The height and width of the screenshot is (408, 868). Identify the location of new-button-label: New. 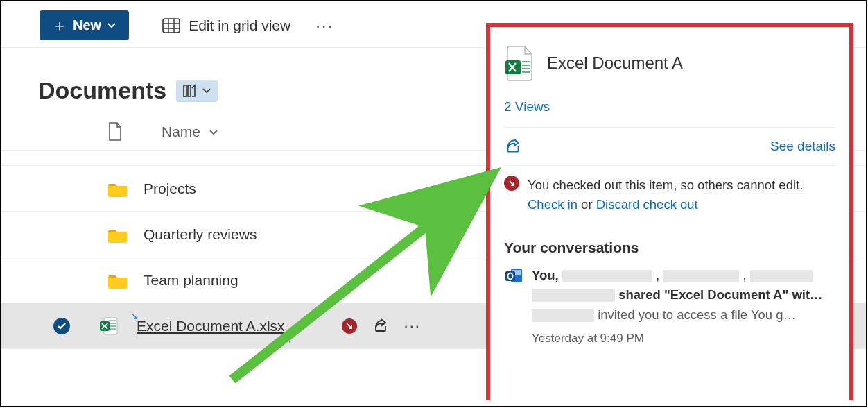
(87, 25).